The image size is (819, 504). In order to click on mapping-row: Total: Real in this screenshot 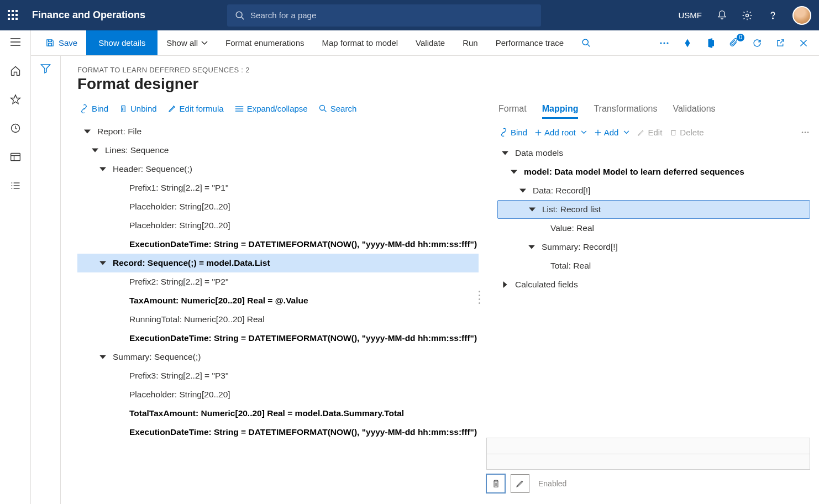, I will do `click(654, 266)`.